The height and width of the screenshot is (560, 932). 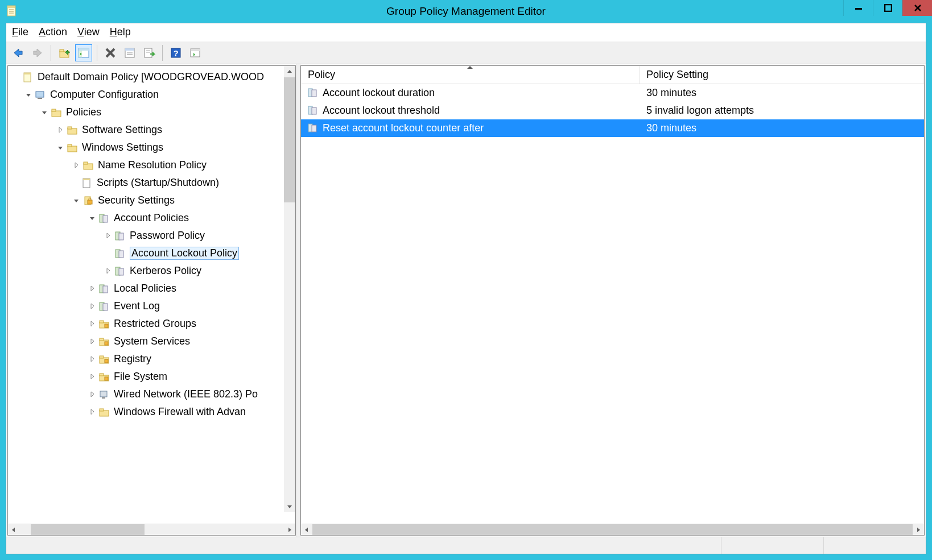 I want to click on tree-item-password-policy: Password Policy, so click(x=151, y=235).